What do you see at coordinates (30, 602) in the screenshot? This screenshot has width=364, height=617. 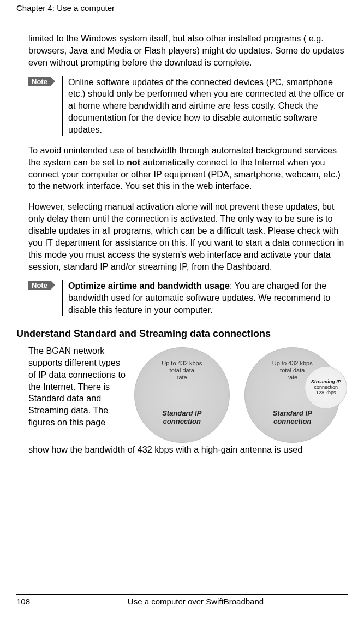 I see `page-number: 108` at bounding box center [30, 602].